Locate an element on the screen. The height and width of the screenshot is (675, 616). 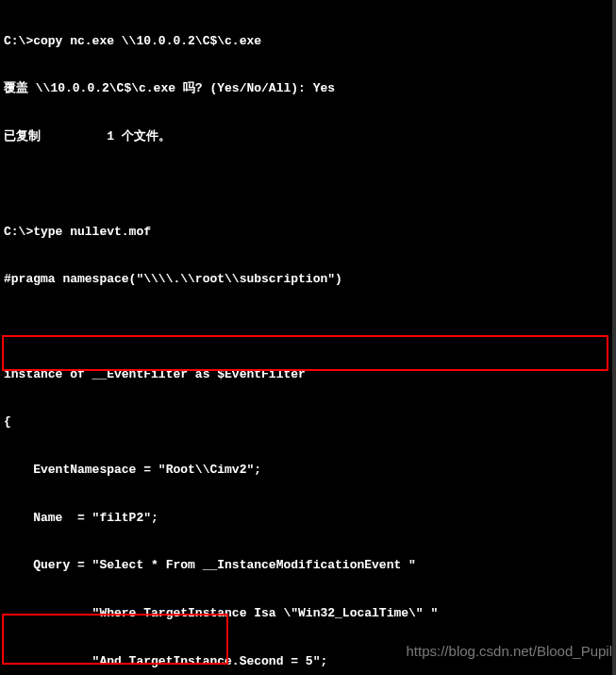
watermark-text: https://blog.csdn.net/Blood_Pupil is located at coordinates (509, 651).